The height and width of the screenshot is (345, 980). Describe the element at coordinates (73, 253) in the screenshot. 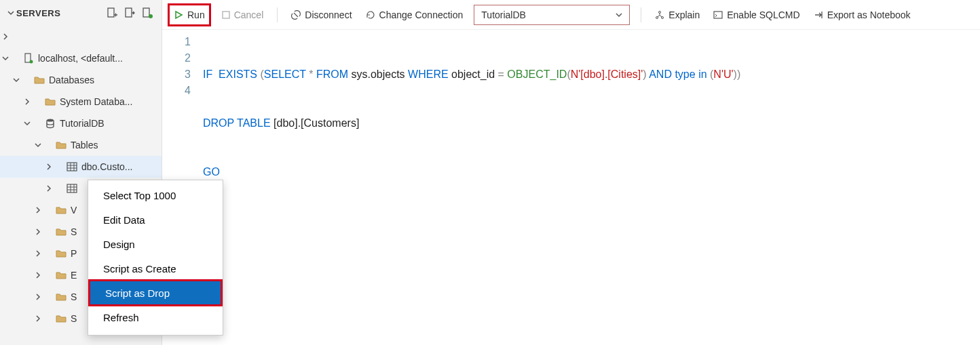

I see `tree-label: P` at that location.